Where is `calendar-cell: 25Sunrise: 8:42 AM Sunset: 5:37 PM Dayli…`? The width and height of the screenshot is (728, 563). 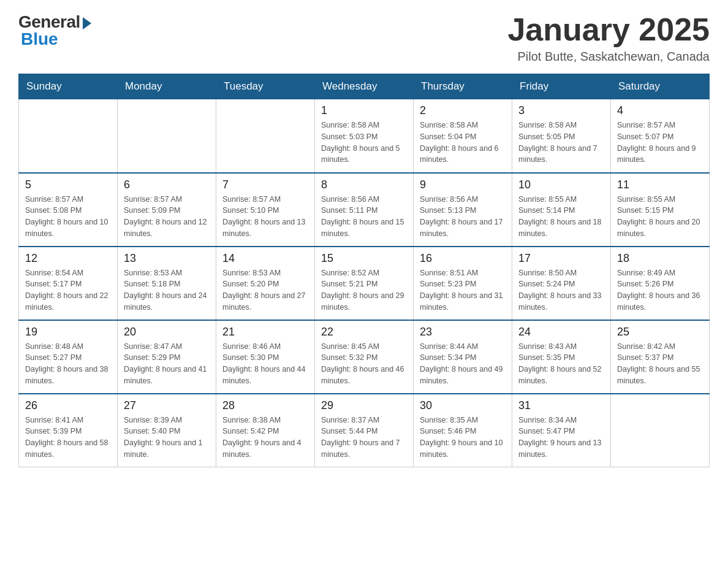 calendar-cell: 25Sunrise: 8:42 AM Sunset: 5:37 PM Dayli… is located at coordinates (661, 357).